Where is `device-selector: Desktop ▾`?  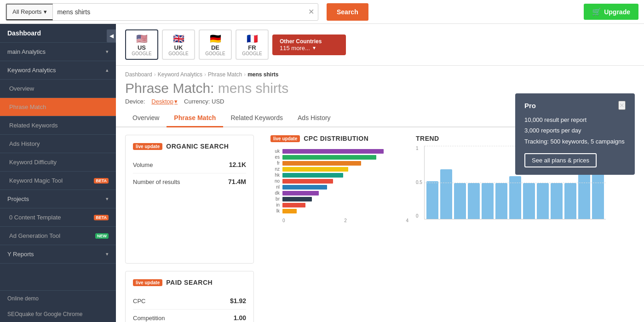 device-selector: Desktop ▾ is located at coordinates (165, 101).